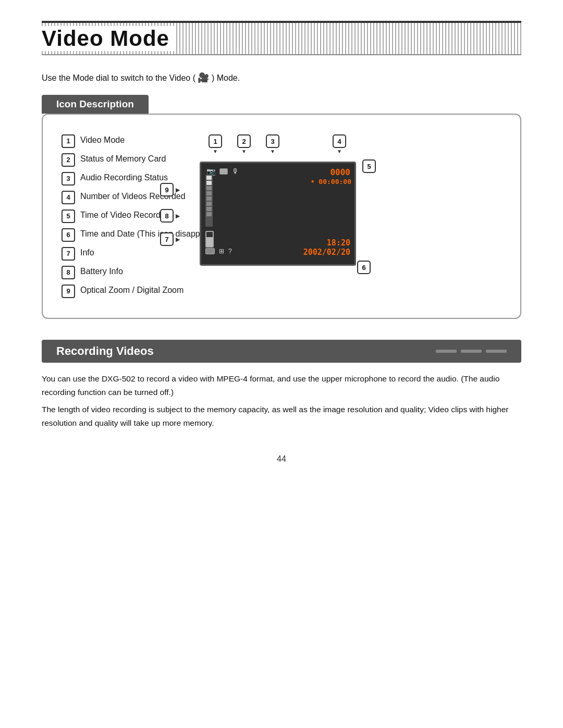  I want to click on icon-label-9: Optical Zoom / Digital Zoom, so click(132, 290).